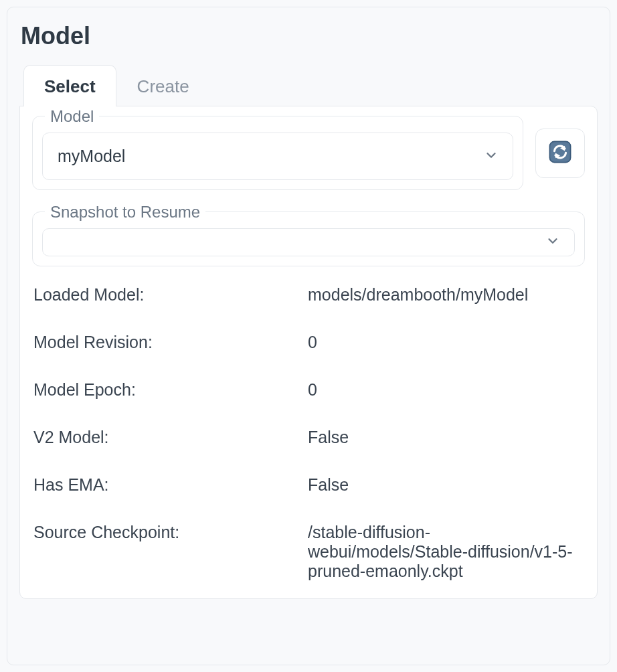 This screenshot has width=617, height=672. I want to click on model-revision-label: Model Revision:, so click(171, 343).